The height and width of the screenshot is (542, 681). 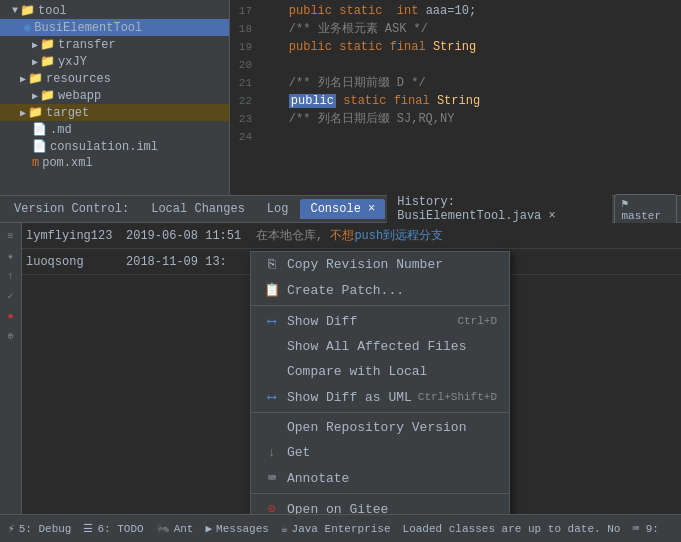 I want to click on folder-icon-yxjy: 📁, so click(x=48, y=62).